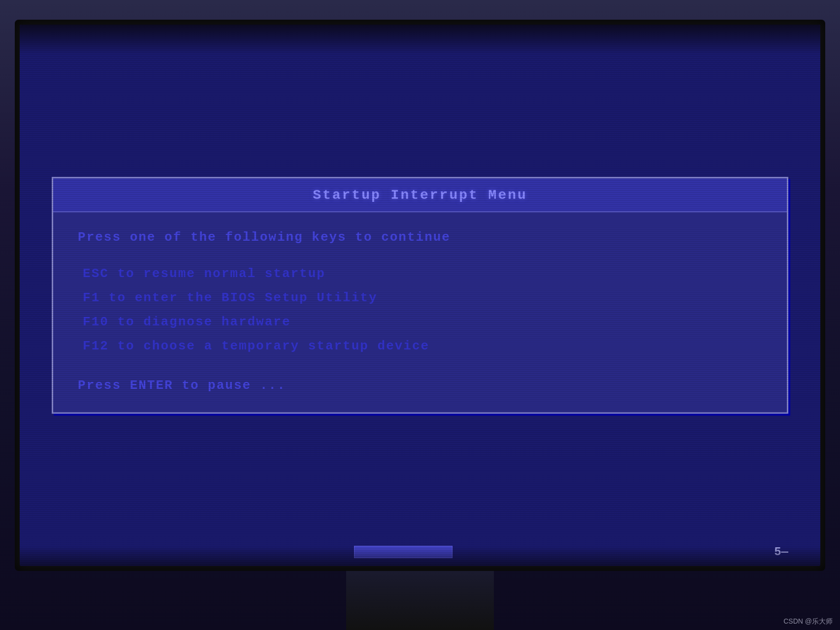  I want to click on bios-subtitle: Press one of the following keys to conti…, so click(420, 237).